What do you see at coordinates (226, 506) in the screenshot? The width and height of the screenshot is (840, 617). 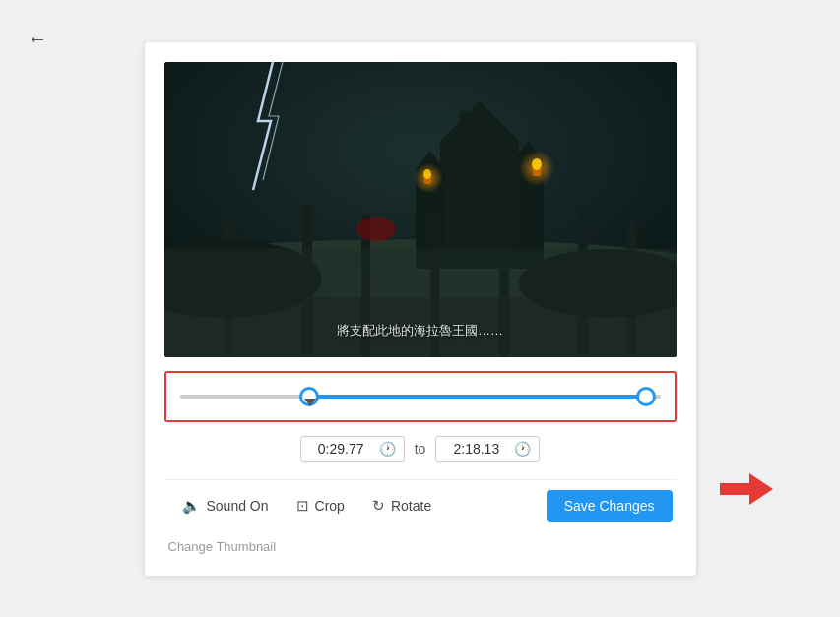 I see `sound-button: 🔈 Sound On` at bounding box center [226, 506].